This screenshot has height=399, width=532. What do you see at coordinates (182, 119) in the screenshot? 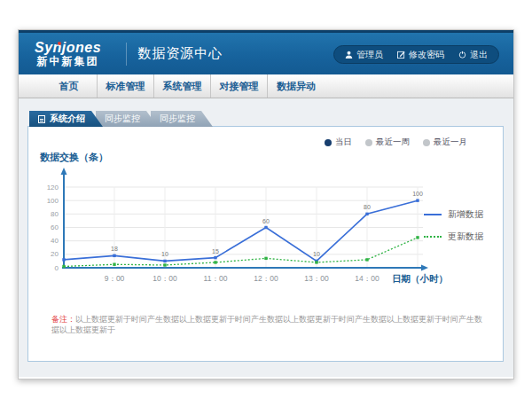
I see `tab-sync-monitor-2: 同步监控` at bounding box center [182, 119].